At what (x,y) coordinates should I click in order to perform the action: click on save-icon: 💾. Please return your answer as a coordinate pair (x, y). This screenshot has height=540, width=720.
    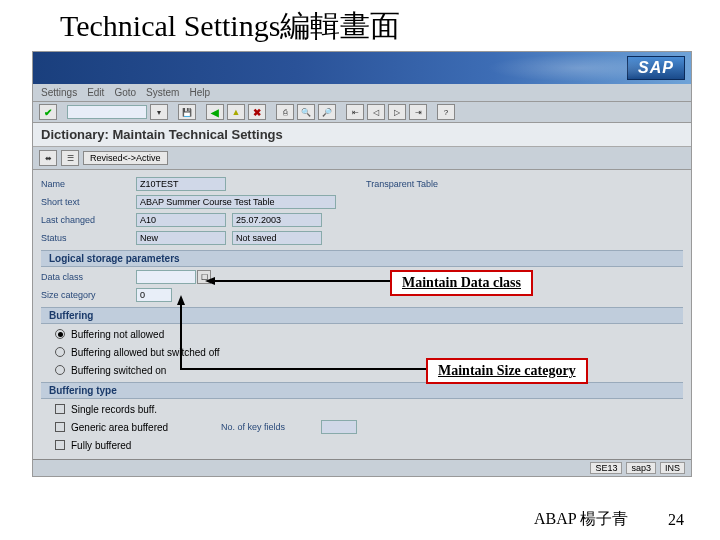
    Looking at the image, I should click on (187, 112).